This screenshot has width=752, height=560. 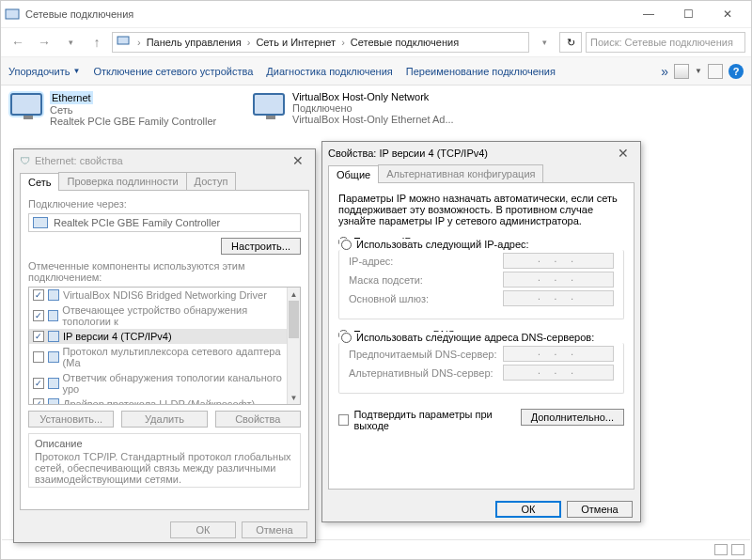 What do you see at coordinates (40, 223) in the screenshot?
I see `adapter-icon` at bounding box center [40, 223].